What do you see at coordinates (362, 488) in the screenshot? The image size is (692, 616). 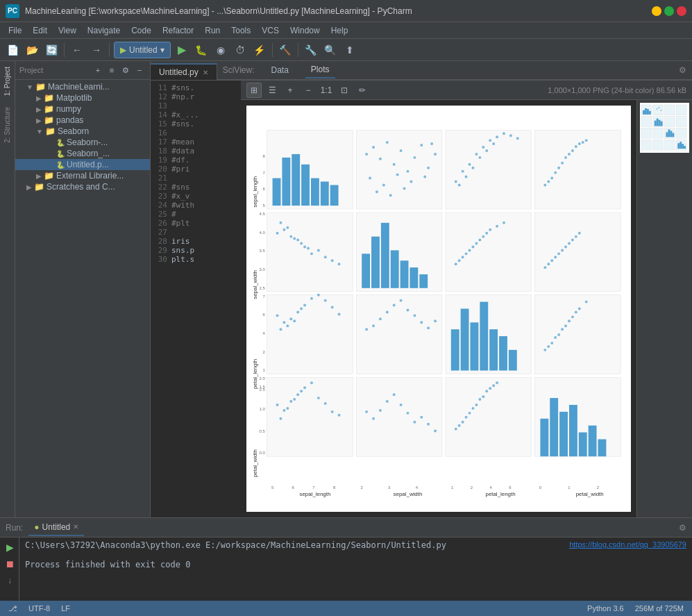 I see `svg-text: 2` at bounding box center [362, 488].